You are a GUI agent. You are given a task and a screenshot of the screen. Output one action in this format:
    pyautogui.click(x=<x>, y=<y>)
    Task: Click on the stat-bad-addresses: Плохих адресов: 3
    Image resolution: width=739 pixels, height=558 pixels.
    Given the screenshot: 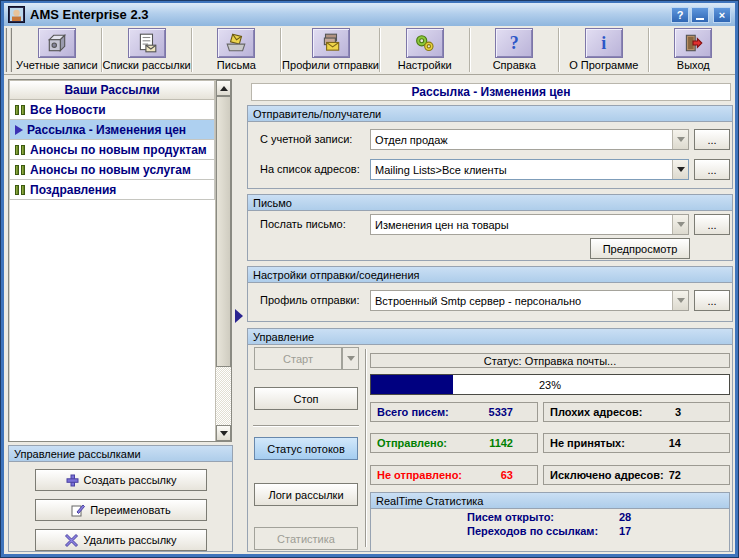 What is the action you would take?
    pyautogui.click(x=636, y=412)
    